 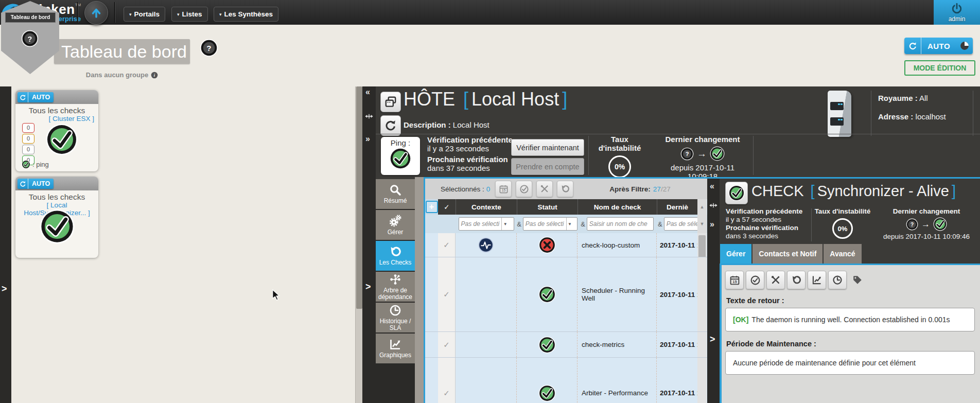 I want to click on expand-left-icon: >, so click(x=4, y=289).